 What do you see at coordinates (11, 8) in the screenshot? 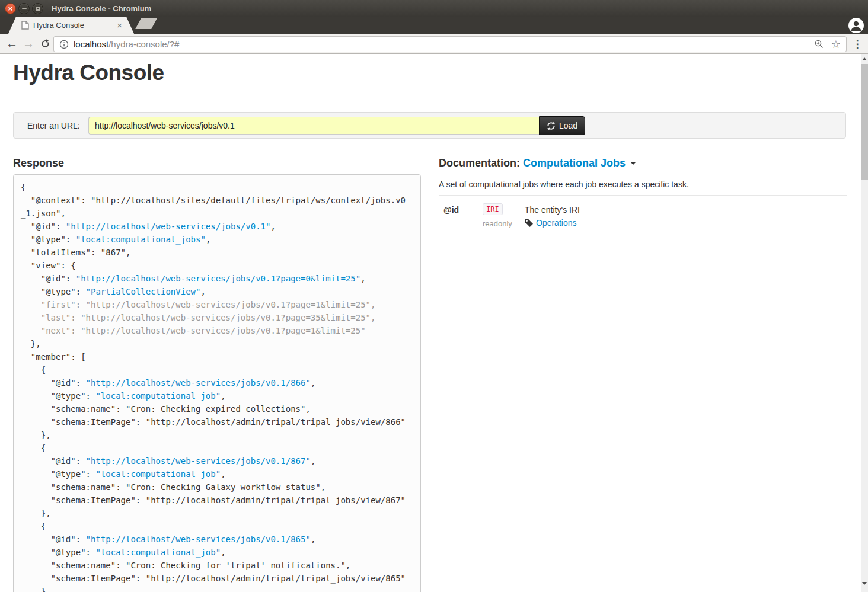
I see `window-close-button: ×` at bounding box center [11, 8].